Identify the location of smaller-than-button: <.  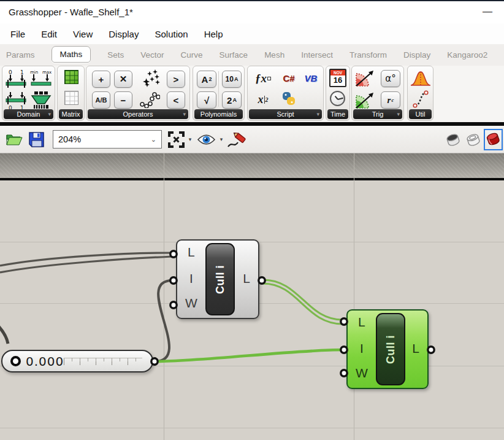
(176, 100).